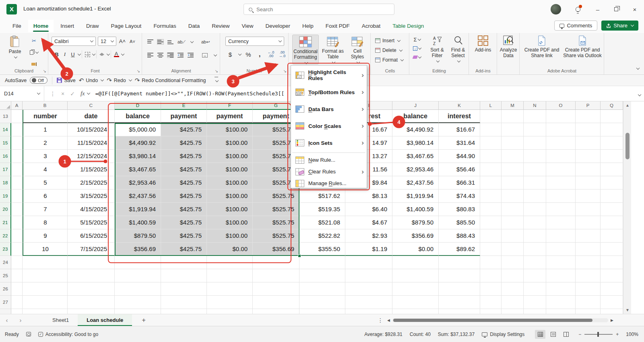 The height and width of the screenshot is (342, 644). I want to click on cell: 8, so click(45, 223).